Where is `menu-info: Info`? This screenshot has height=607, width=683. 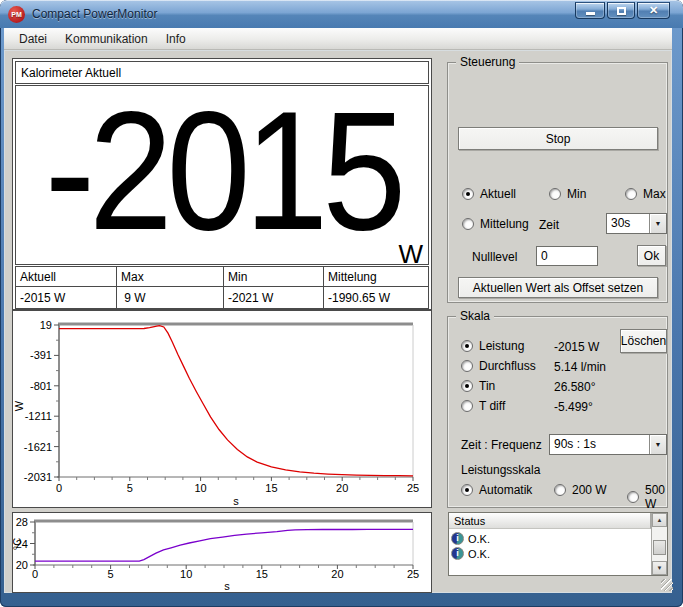 menu-info: Info is located at coordinates (176, 39).